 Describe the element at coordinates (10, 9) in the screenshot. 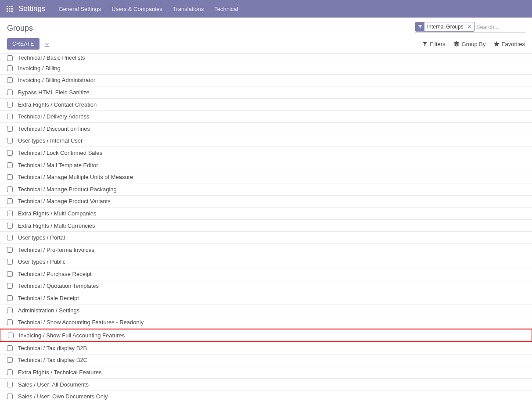

I see `apps-icon` at that location.